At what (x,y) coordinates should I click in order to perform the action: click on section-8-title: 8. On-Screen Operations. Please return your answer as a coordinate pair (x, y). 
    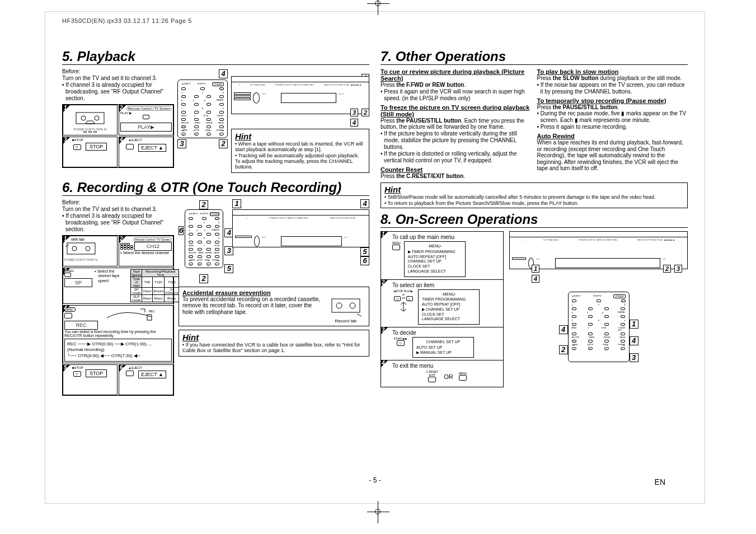
    Looking at the image, I should click on (534, 219).